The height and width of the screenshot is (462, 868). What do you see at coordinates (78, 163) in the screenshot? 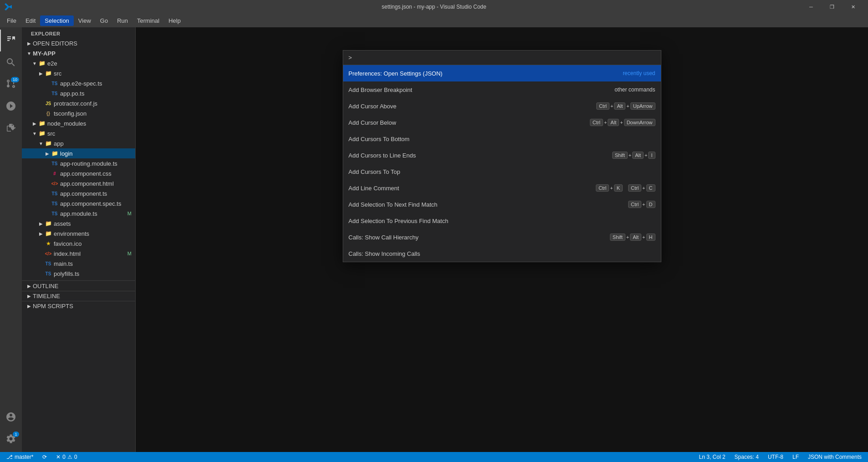
I see `tree-item-routing: TS app-routing.module.ts` at bounding box center [78, 163].